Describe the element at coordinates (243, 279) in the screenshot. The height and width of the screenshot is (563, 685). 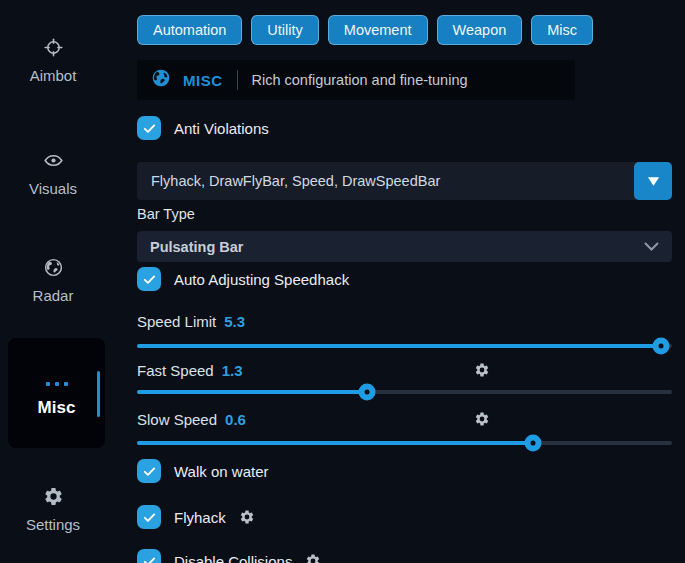
I see `checkbox-auto-adjusting-speedhack: Auto Adjusting Speedhack` at that location.